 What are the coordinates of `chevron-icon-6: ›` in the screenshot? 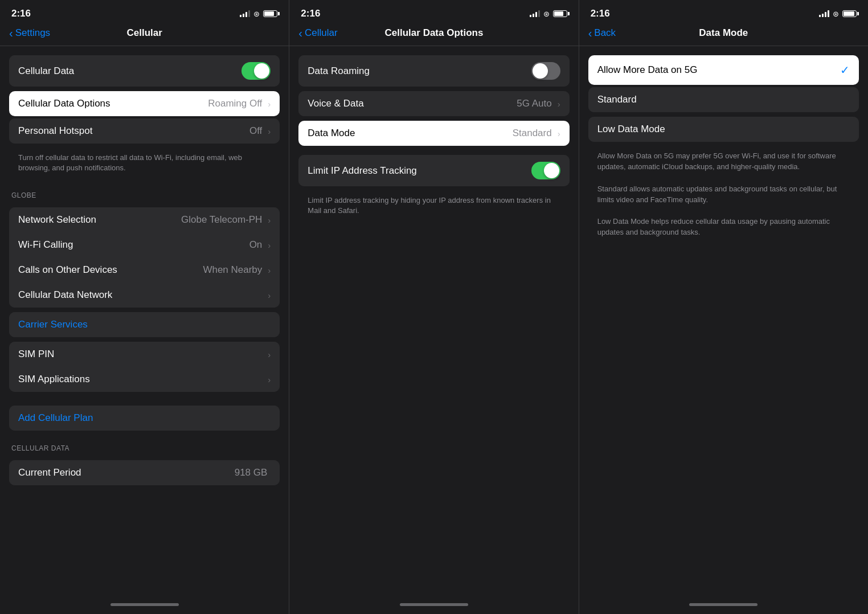 It's located at (269, 295).